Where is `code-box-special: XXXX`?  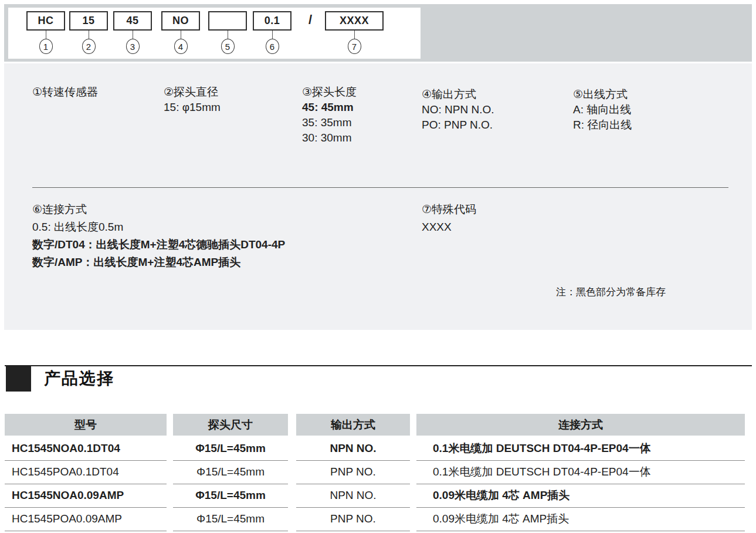
code-box-special: XXXX is located at coordinates (354, 21).